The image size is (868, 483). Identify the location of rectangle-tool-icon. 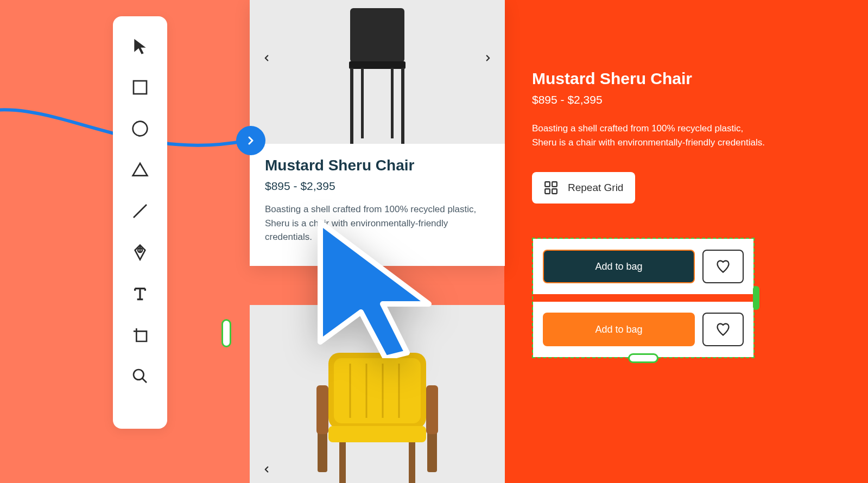
(140, 87).